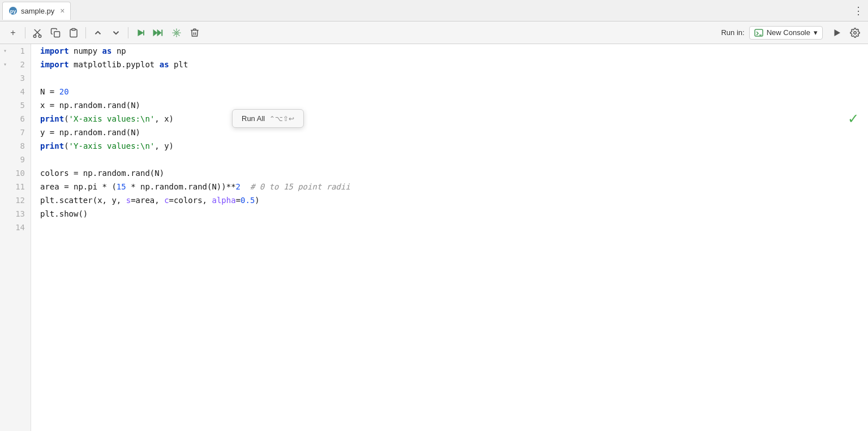 The height and width of the screenshot is (431, 868). What do you see at coordinates (14, 11) in the screenshot?
I see `svg-text: py` at bounding box center [14, 11].